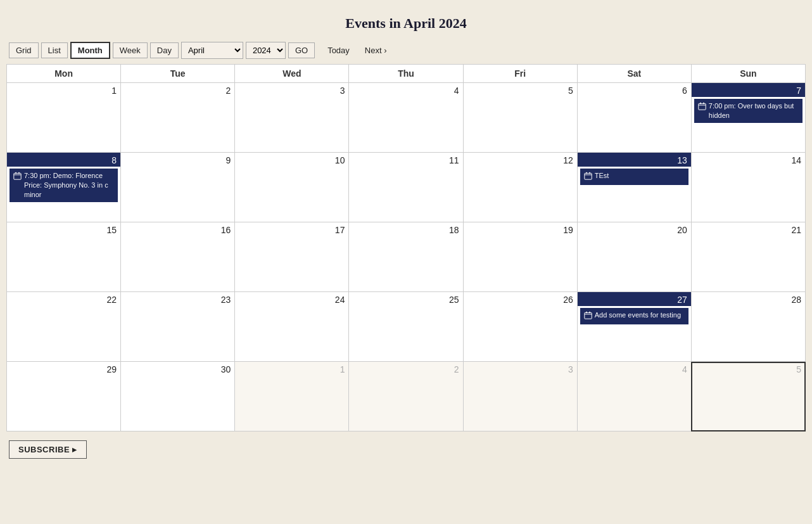  I want to click on cell-date: 26, so click(521, 299).